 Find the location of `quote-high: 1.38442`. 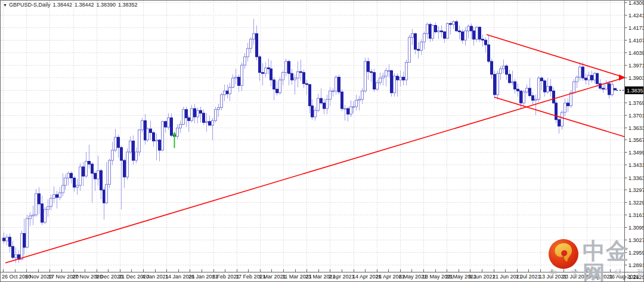

quote-high: 1.38442 is located at coordinates (85, 5).